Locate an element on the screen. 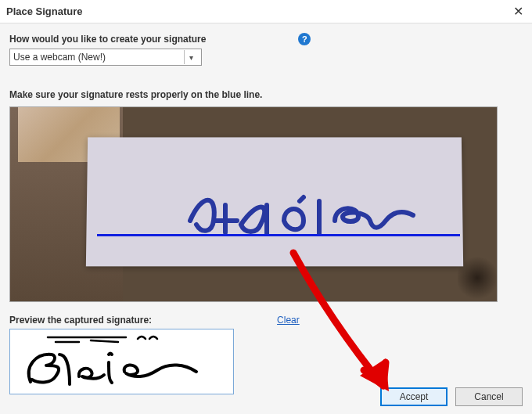 The height and width of the screenshot is (414, 532). signature-method-label: How would you like to create your signat… is located at coordinates (108, 39).